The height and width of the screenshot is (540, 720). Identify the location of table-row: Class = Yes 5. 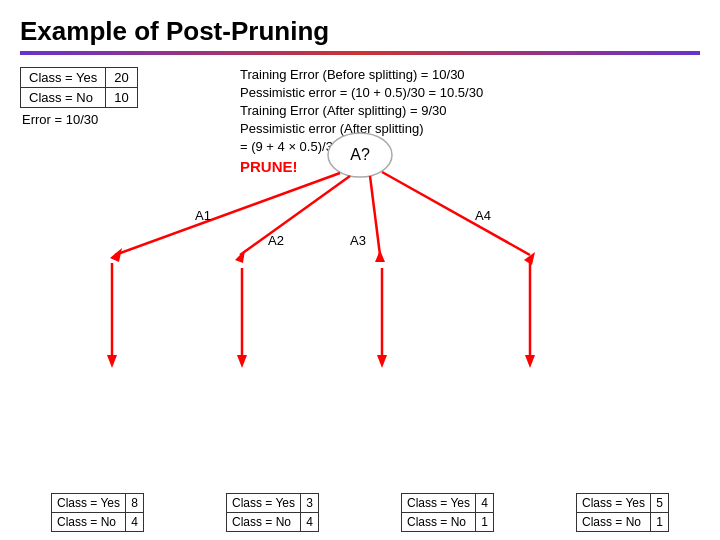
(622, 504).